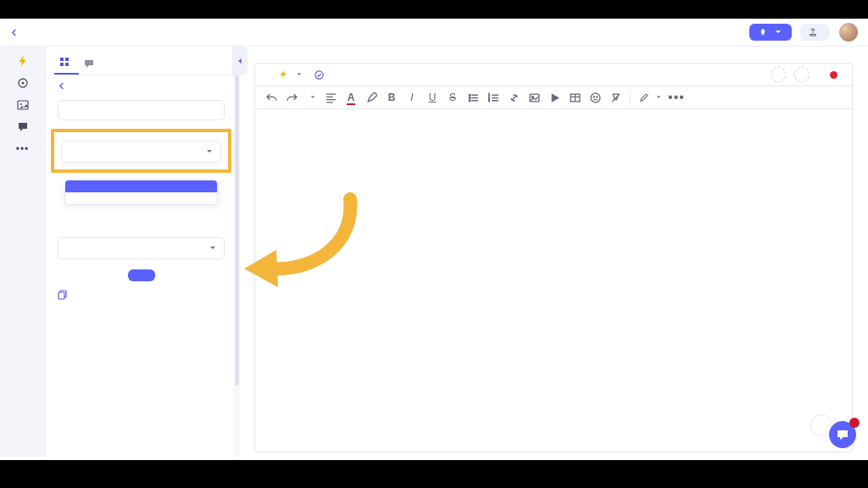 Image resolution: width=868 pixels, height=488 pixels. I want to click on status-new-item, so click(836, 75).